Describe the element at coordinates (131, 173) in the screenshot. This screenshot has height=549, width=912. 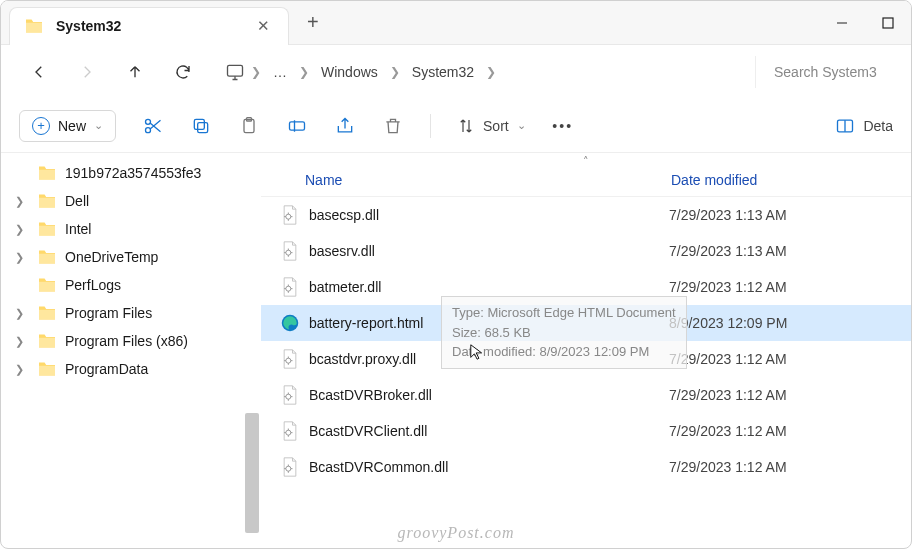
I see `sidebar-item: ❯191b972a3574553fe3` at that location.